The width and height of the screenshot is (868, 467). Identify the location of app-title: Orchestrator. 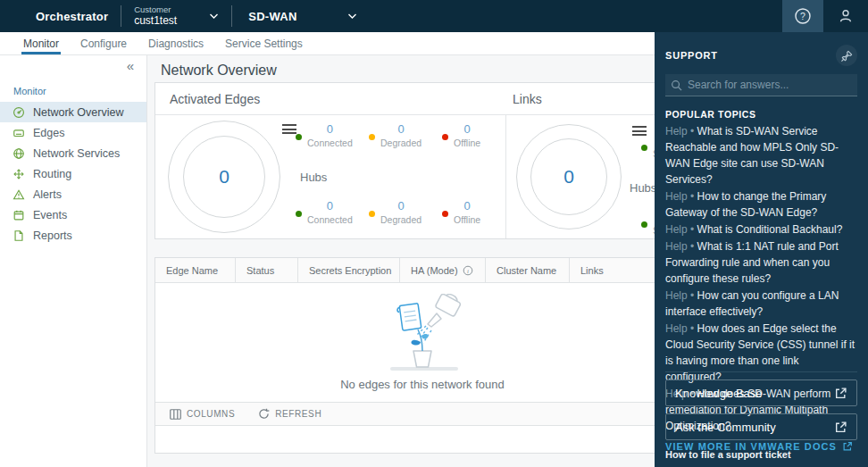
(71, 16).